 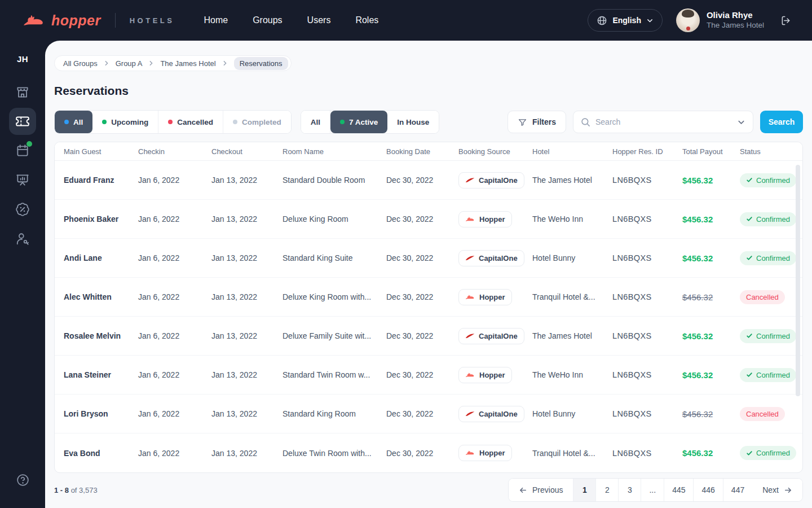 What do you see at coordinates (334, 414) in the screenshot?
I see `cell-room-name: Standard King Room` at bounding box center [334, 414].